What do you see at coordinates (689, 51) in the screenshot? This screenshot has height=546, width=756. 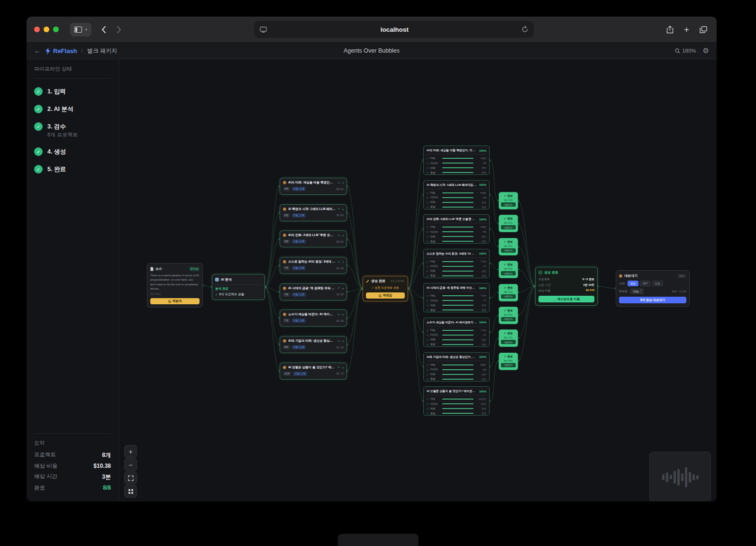 I see `zoom-level: 180%` at bounding box center [689, 51].